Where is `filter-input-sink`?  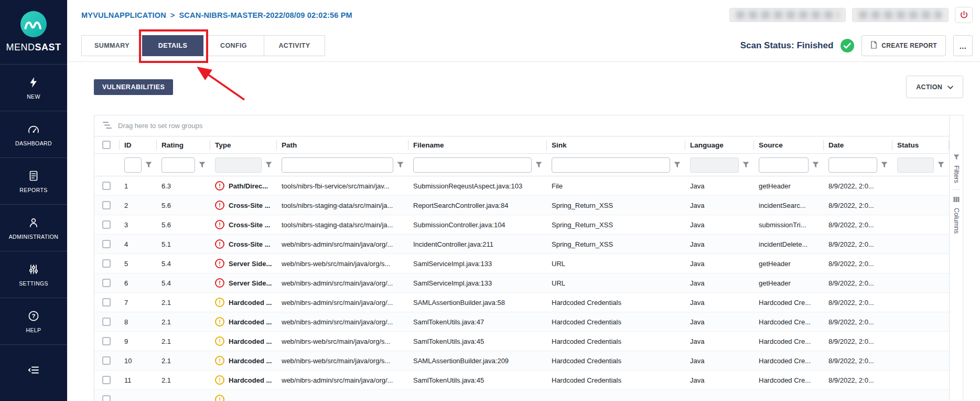 filter-input-sink is located at coordinates (611, 165).